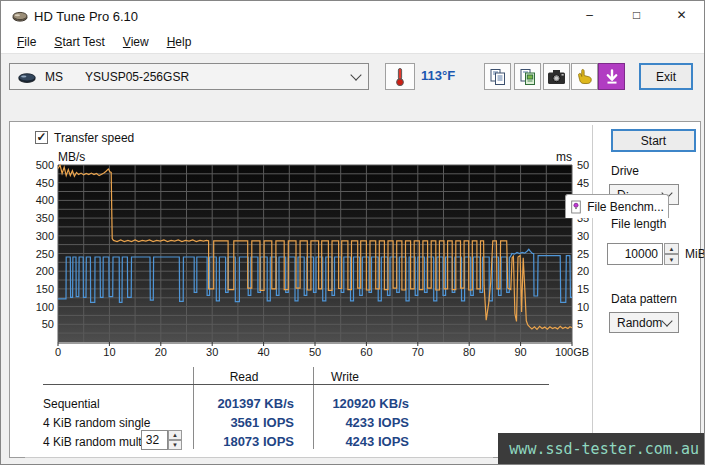 Image resolution: width=705 pixels, height=465 pixels. Describe the element at coordinates (180, 42) in the screenshot. I see `menu-item-help: Help` at that location.